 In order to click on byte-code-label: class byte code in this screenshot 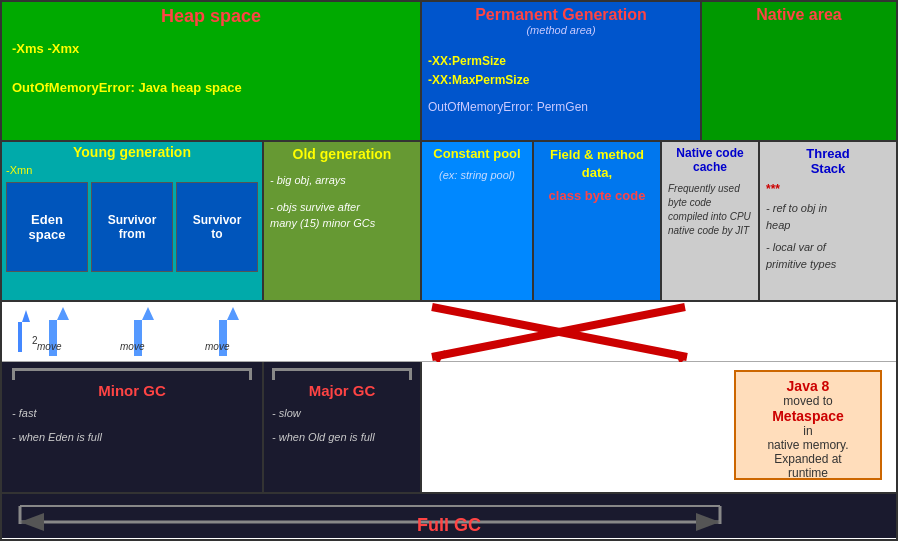, I will do `click(597, 196)`.